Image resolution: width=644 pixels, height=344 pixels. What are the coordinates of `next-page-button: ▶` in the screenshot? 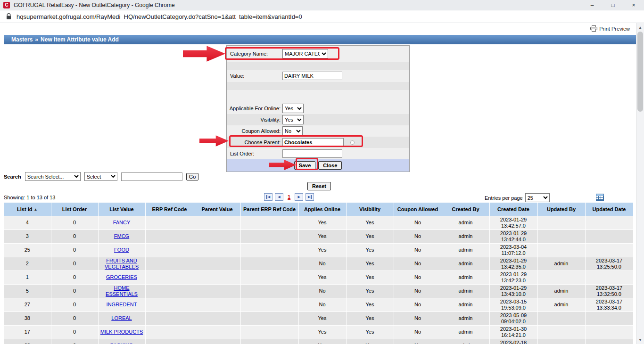 It's located at (299, 197).